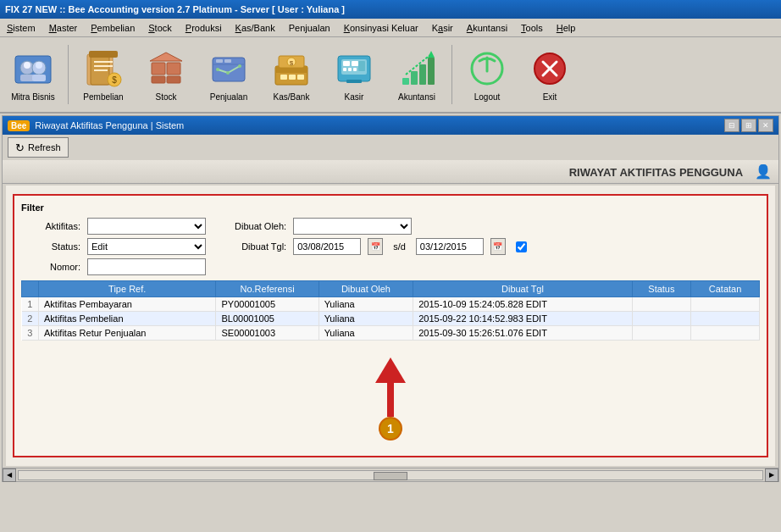 The image size is (781, 532). Describe the element at coordinates (256, 28) in the screenshot. I see `menu-kasbank: Kas/Bank` at that location.